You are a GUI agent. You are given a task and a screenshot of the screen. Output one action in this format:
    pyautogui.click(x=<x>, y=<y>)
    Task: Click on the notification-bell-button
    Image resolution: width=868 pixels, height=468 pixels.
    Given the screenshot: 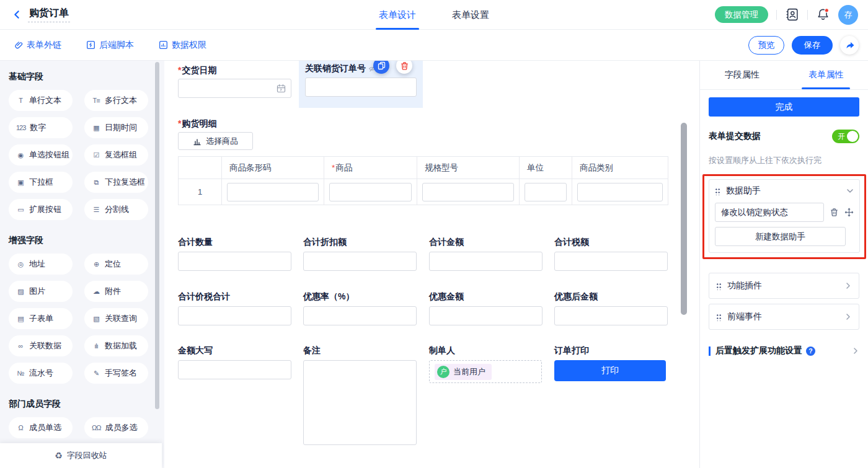 What is the action you would take?
    pyautogui.click(x=823, y=15)
    